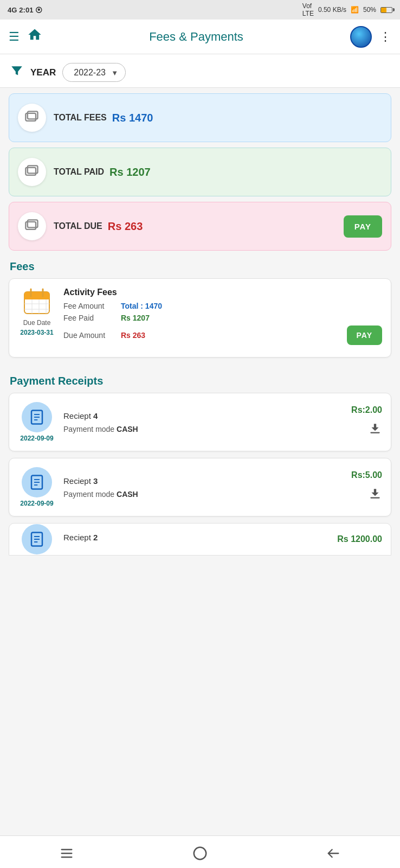 This screenshot has height=868, width=400. Describe the element at coordinates (364, 335) in the screenshot. I see `fee-pay-button: PAY` at that location.